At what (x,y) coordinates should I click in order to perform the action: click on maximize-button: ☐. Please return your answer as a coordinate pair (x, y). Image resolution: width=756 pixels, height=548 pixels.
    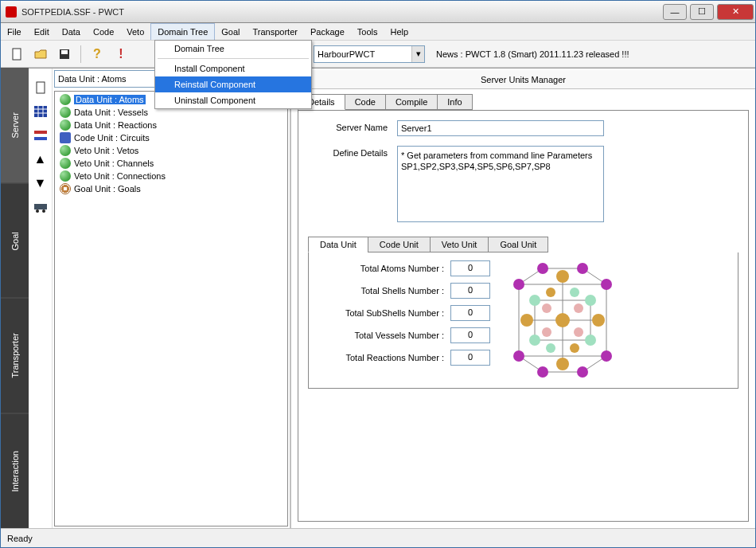
    Looking at the image, I should click on (702, 12).